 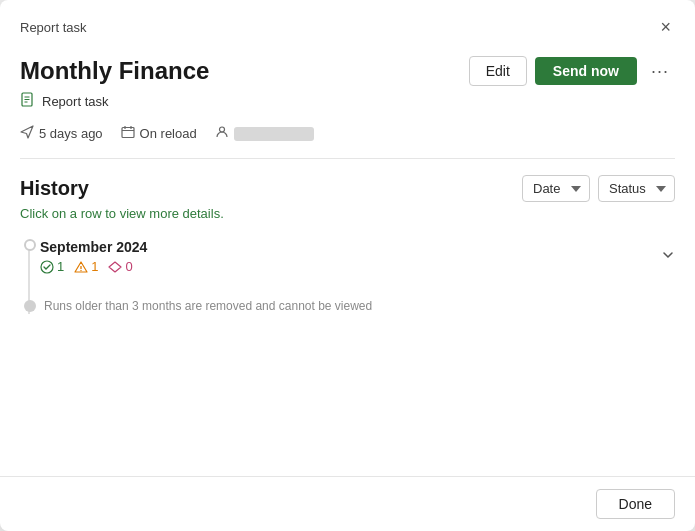 I want to click on expand-button, so click(x=668, y=256).